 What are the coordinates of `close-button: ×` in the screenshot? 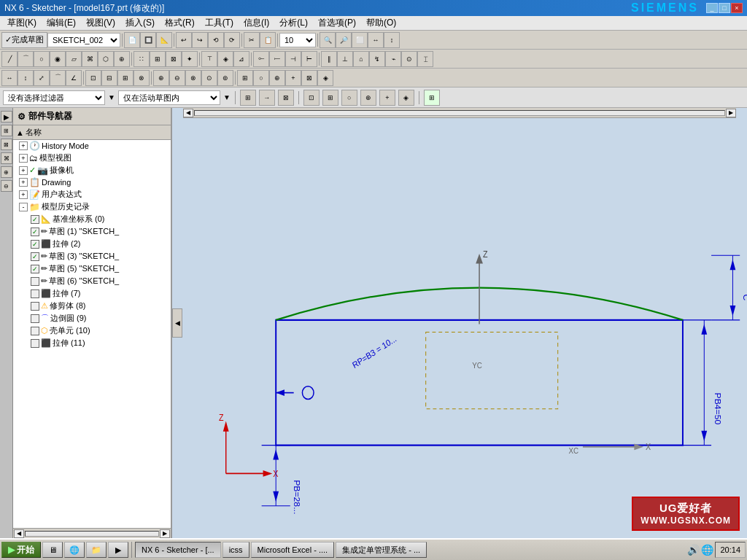 It's located at (737, 8).